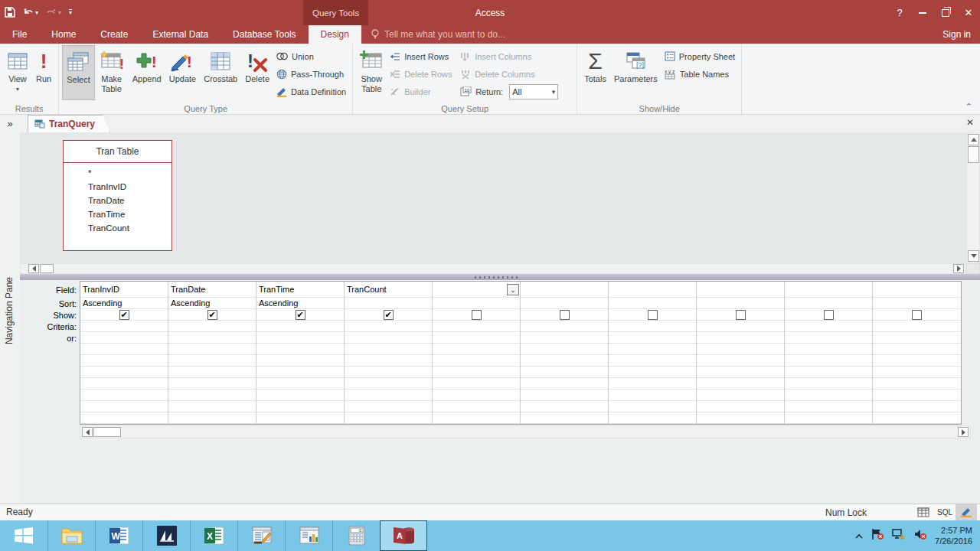 The width and height of the screenshot is (980, 551). Describe the element at coordinates (311, 57) in the screenshot. I see `union-button: Union` at that location.